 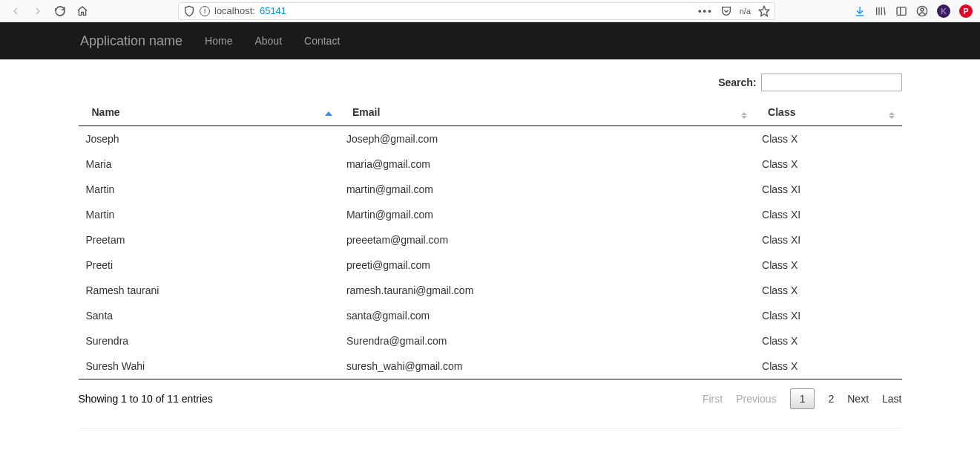 I want to click on cell-email: Martin@gmail.com, so click(x=547, y=215).